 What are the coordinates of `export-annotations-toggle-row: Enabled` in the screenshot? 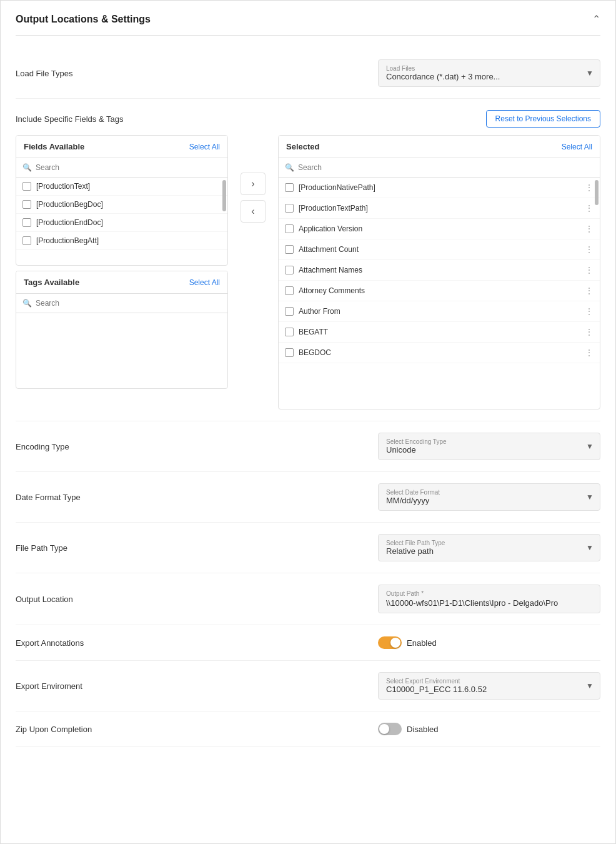 It's located at (489, 643).